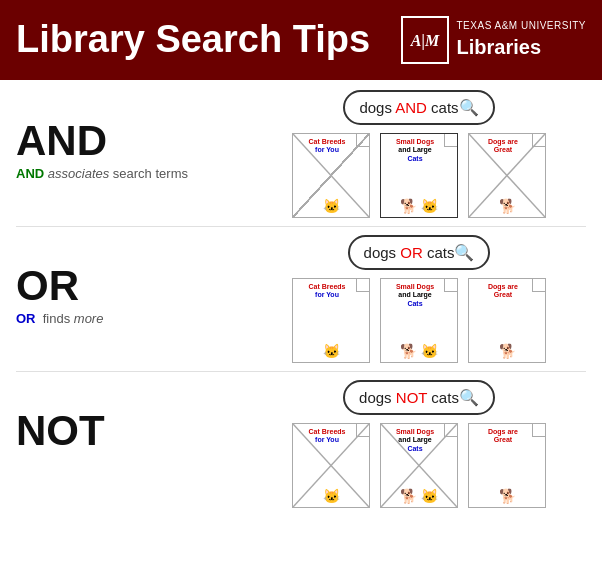 Image resolution: width=602 pixels, height=586 pixels. Describe the element at coordinates (503, 286) in the screenshot. I see `or-doc-3-title-red: Dogs are` at that location.